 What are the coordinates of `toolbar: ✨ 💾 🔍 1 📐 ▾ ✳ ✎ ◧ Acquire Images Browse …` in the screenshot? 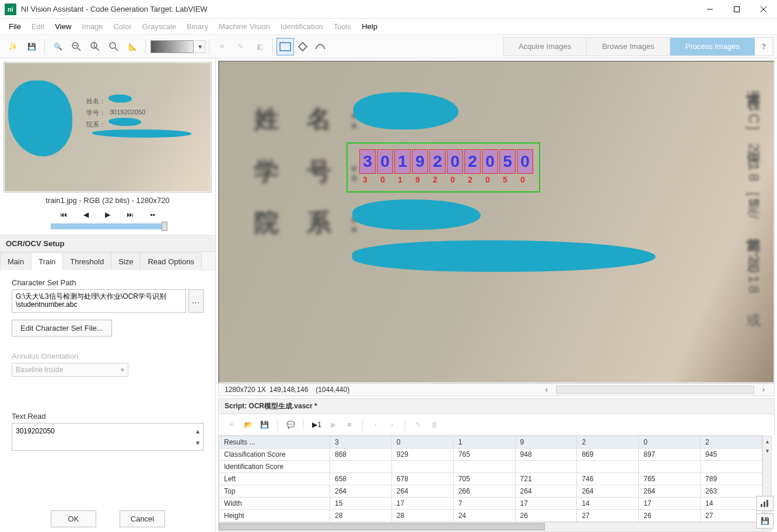 It's located at (388, 47).